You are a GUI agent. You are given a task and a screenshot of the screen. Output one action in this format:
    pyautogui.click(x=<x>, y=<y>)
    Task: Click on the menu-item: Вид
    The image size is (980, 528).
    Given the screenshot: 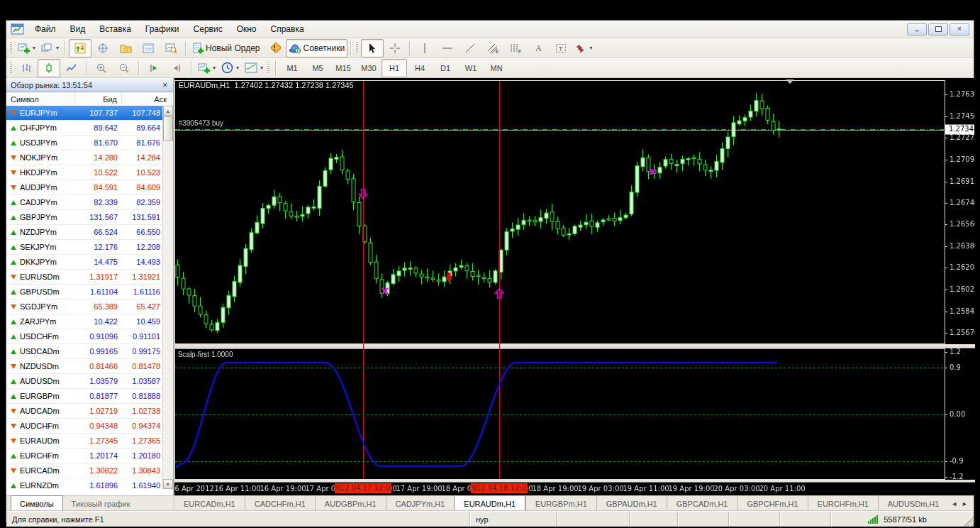 What is the action you would take?
    pyautogui.click(x=78, y=29)
    